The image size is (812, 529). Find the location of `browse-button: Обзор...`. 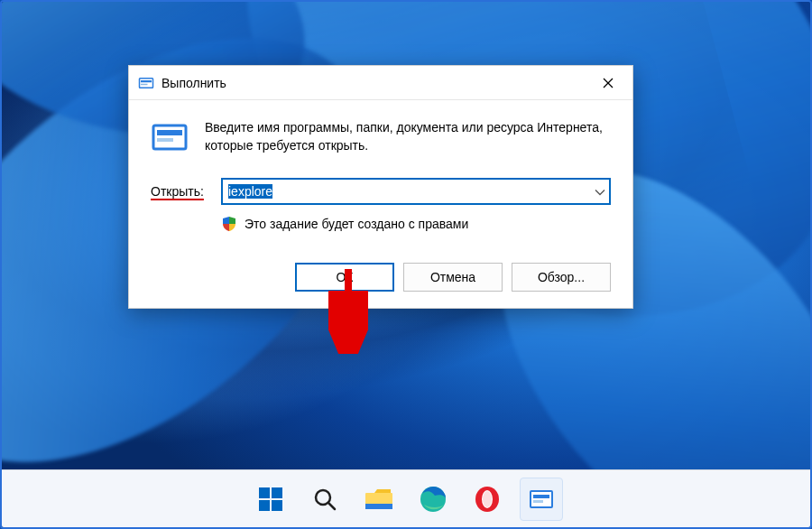

browse-button: Обзор... is located at coordinates (561, 277).